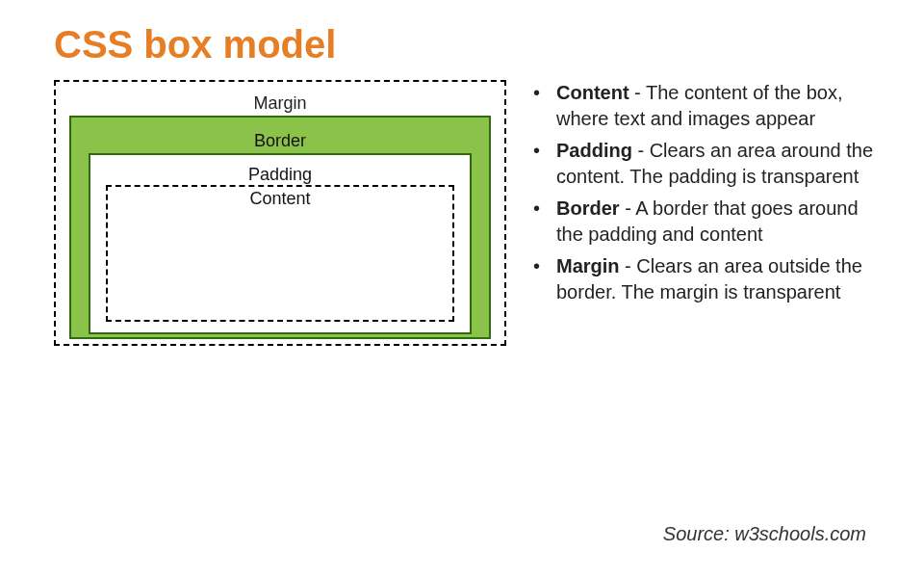 The height and width of the screenshot is (578, 924). What do you see at coordinates (764, 534) in the screenshot?
I see `source-attribution: Source: w3schools.com` at bounding box center [764, 534].